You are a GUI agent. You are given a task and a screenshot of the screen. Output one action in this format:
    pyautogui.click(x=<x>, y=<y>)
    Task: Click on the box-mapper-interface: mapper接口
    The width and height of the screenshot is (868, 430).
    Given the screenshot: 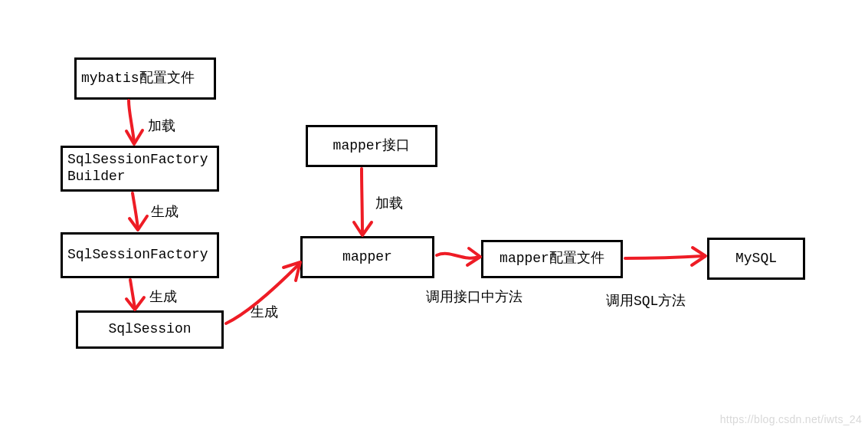 What is the action you would take?
    pyautogui.click(x=372, y=146)
    